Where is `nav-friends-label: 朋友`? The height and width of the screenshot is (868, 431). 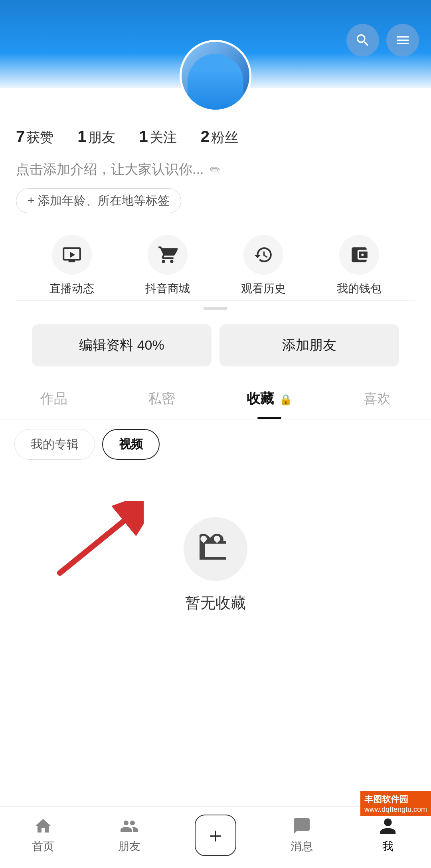 nav-friends-label: 朋友 is located at coordinates (129, 846).